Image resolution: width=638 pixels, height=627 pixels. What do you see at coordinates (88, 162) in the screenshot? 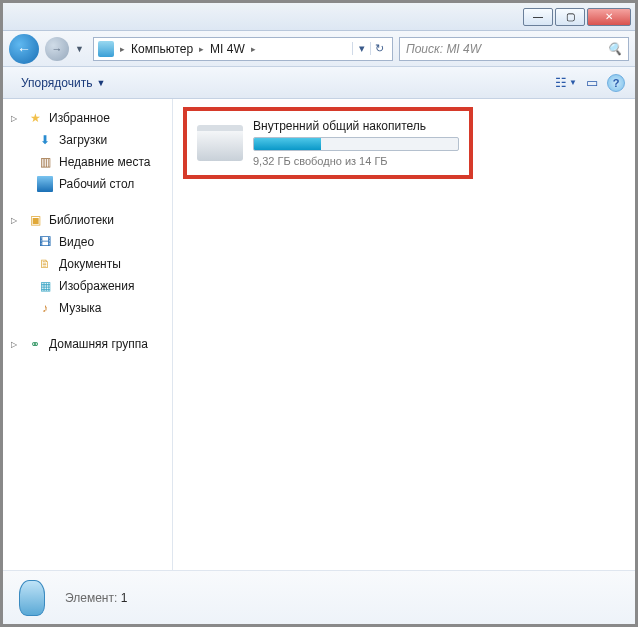
I see `sidebar-item-recent: ▥Недавние места` at bounding box center [88, 162].